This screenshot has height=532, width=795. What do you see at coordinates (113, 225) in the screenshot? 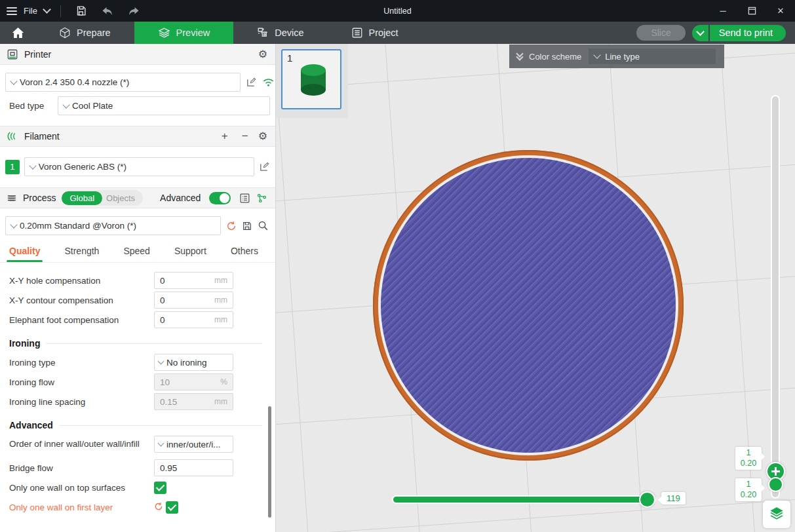
I see `process-preset-select: 0.20mm Standard @Voron (*)` at bounding box center [113, 225].